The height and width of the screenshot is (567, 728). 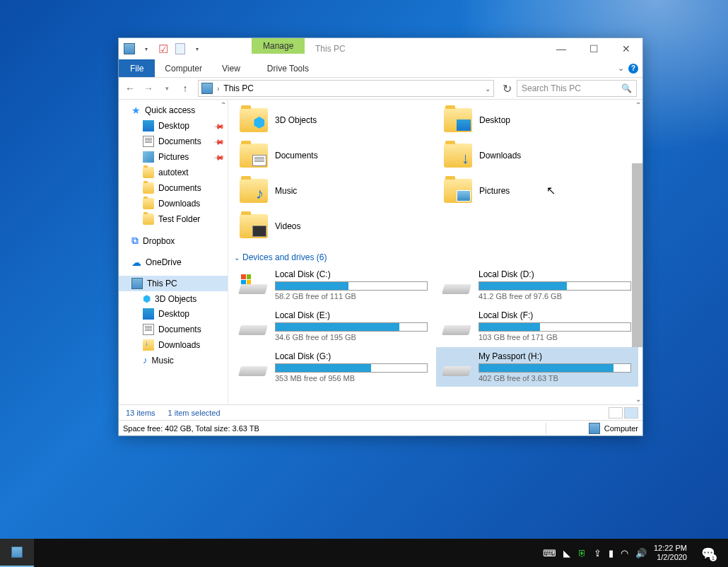 What do you see at coordinates (231, 69) in the screenshot?
I see `view-tab: View` at bounding box center [231, 69].